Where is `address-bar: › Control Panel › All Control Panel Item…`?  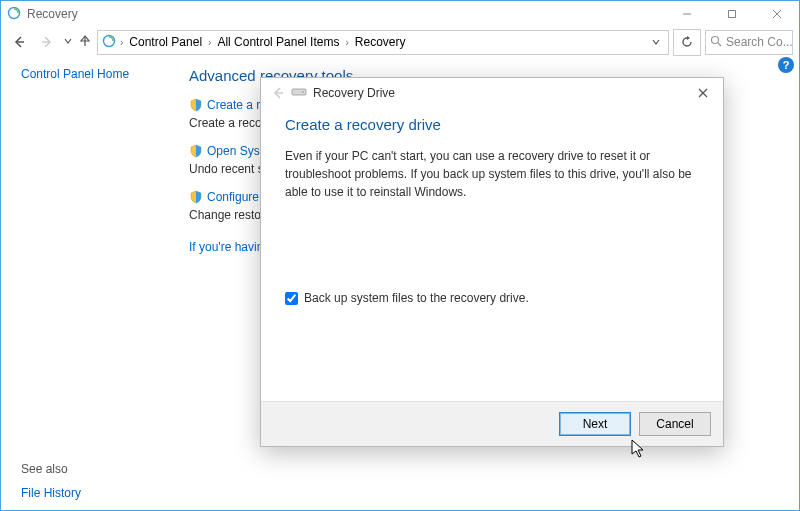
address-bar: › Control Panel › All Control Panel Item… is located at coordinates (383, 42).